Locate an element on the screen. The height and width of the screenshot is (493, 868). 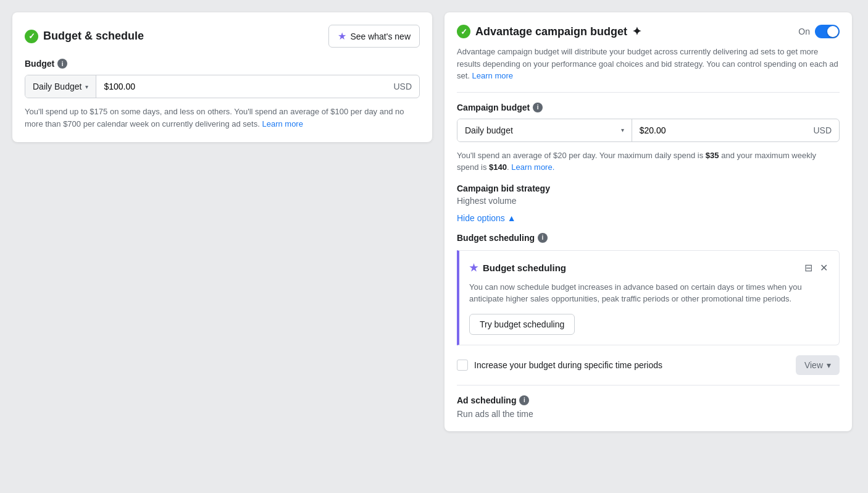
panel-title-text: Budget & schedule is located at coordinates (94, 36).